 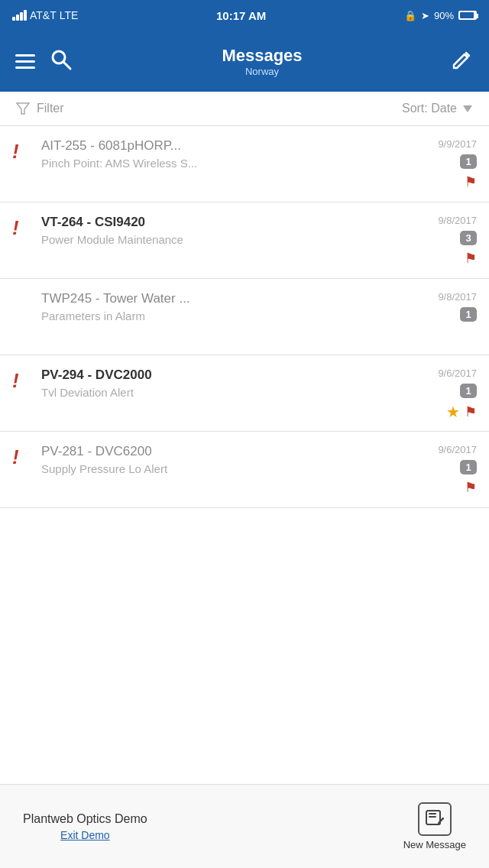 I want to click on message-subtitle-1: Pinch Point: AMS Wireless S..., so click(x=235, y=164).